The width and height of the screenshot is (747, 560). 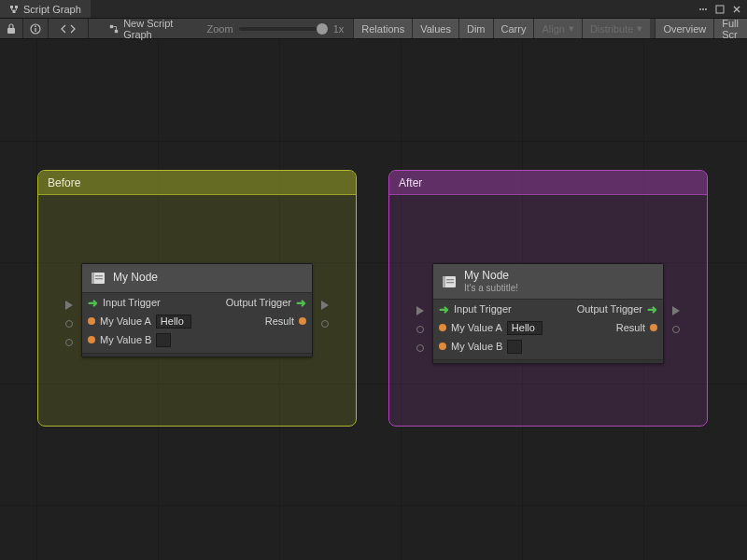 I want to click on tab-script-graph: Script Graph, so click(x=46, y=9).